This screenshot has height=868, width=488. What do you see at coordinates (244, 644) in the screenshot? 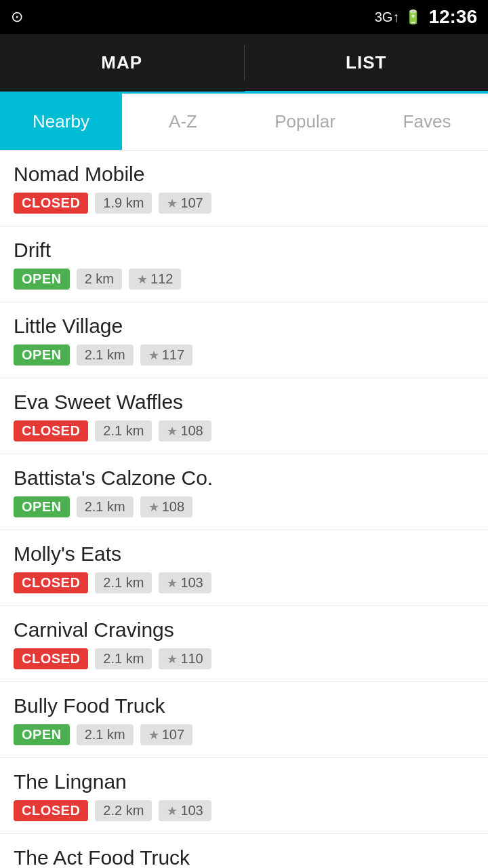
I see `list-item: Carnival Cravings CLOSED 2.1 km ★110` at bounding box center [244, 644].